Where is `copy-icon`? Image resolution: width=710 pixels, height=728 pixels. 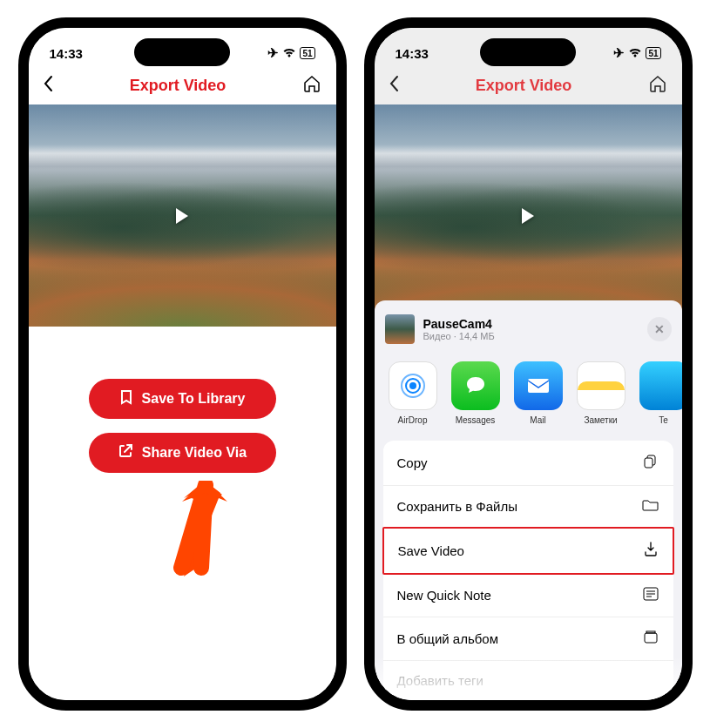 copy-icon is located at coordinates (651, 463).